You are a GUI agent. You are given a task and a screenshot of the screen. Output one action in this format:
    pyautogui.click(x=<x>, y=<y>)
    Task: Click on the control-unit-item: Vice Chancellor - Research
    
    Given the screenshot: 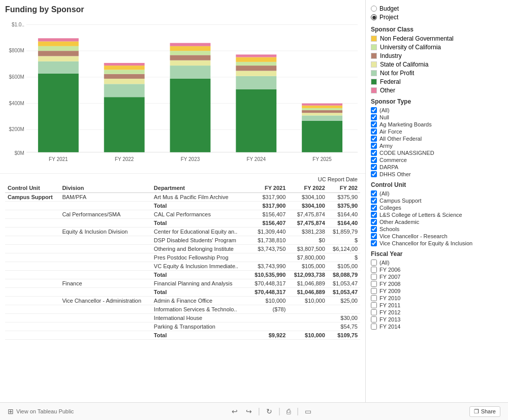 What is the action you would take?
    pyautogui.click(x=437, y=236)
    